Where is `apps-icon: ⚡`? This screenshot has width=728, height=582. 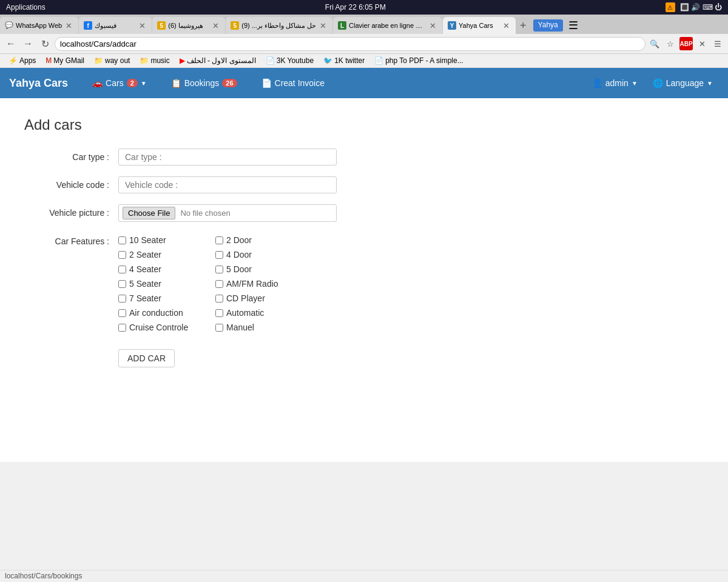
apps-icon: ⚡ is located at coordinates (13, 61).